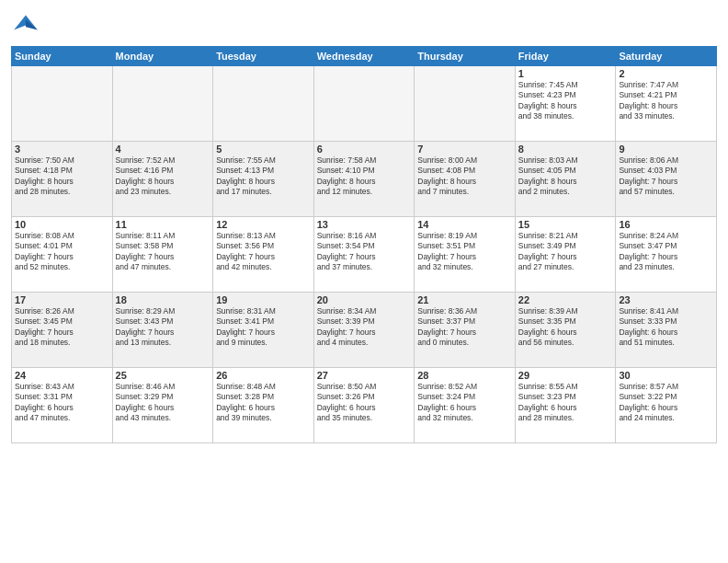 The image size is (728, 563). I want to click on calendar-cell: 20Sunrise: 8:34 AM Sunset: 3:39 PM Dayli…, so click(364, 330).